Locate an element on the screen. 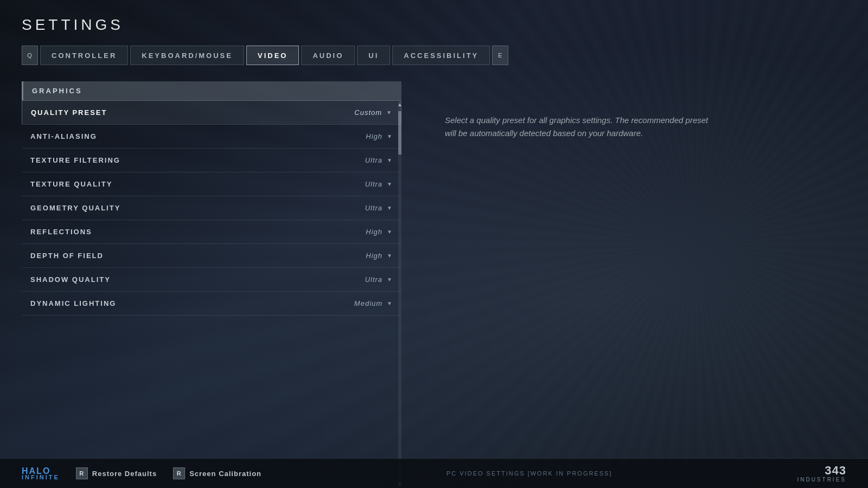  graphics-header: GRAPHICS is located at coordinates (212, 91).